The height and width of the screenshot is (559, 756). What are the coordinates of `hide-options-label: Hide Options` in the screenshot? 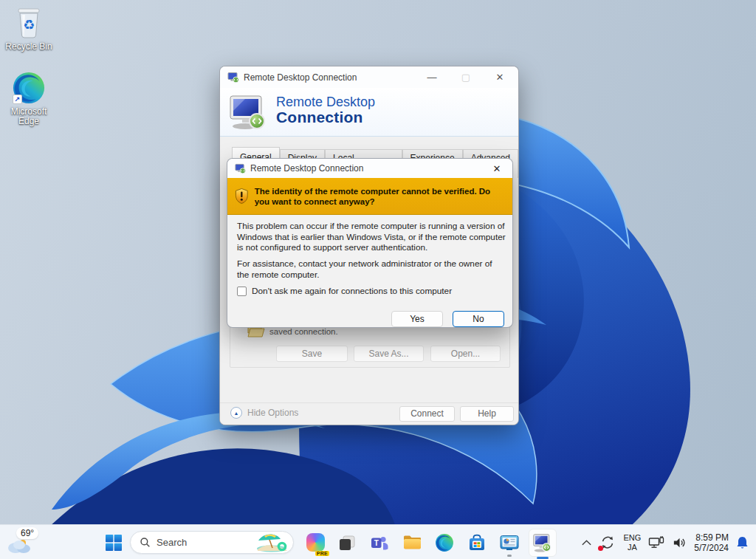 It's located at (273, 413).